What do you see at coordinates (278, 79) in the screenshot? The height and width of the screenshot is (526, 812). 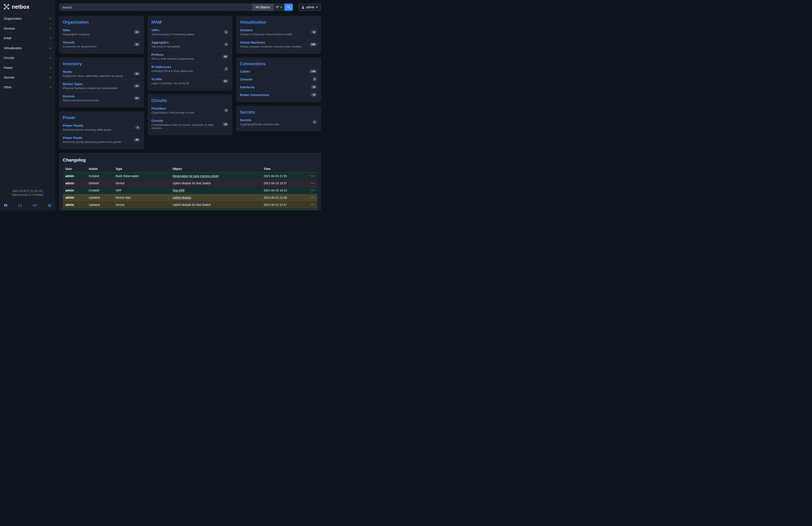 I see `list-item: Console 0` at bounding box center [278, 79].